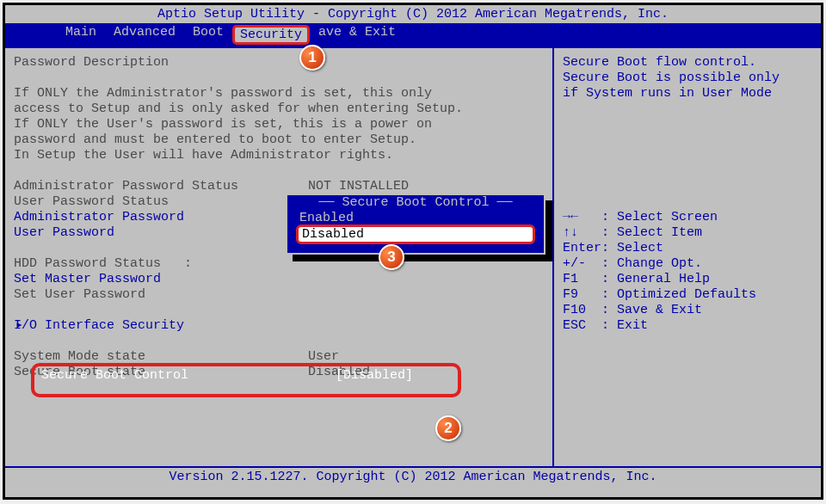 The image size is (826, 504). I want to click on hotkey-general-help: F1 : General Help, so click(687, 280).